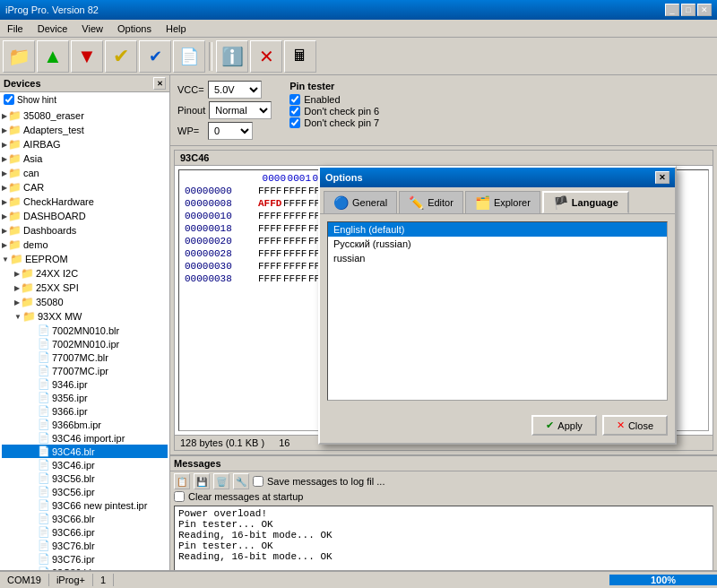 The width and height of the screenshot is (717, 588). What do you see at coordinates (662, 177) in the screenshot?
I see `dialog-close-button: ✕` at bounding box center [662, 177].